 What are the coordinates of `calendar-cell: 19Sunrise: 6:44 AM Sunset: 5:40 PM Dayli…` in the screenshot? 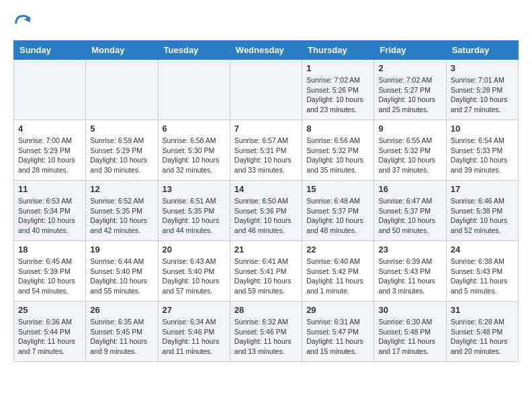 It's located at (122, 271).